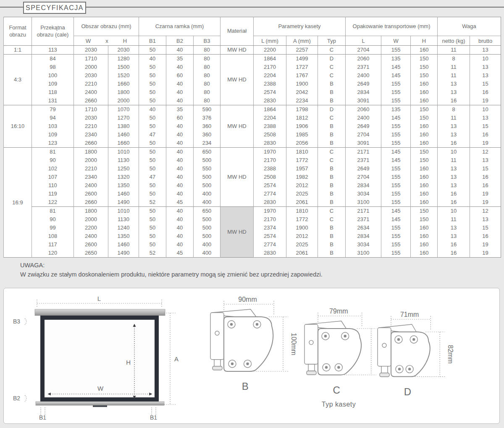 The height and width of the screenshot is (428, 504). Describe the element at coordinates (53, 177) in the screenshot. I see `table-cell: 107` at that location.